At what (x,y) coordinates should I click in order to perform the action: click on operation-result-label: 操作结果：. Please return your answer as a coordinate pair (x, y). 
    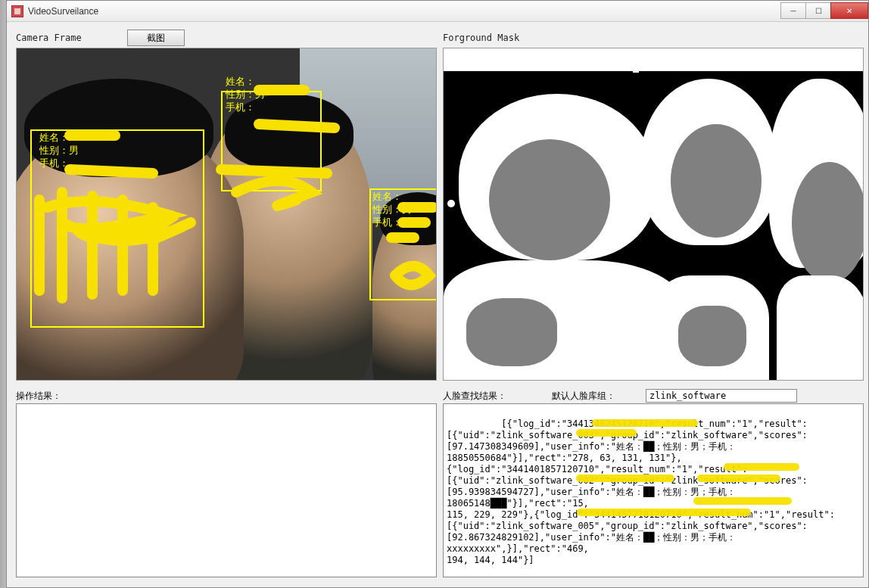
    Looking at the image, I should click on (39, 397).